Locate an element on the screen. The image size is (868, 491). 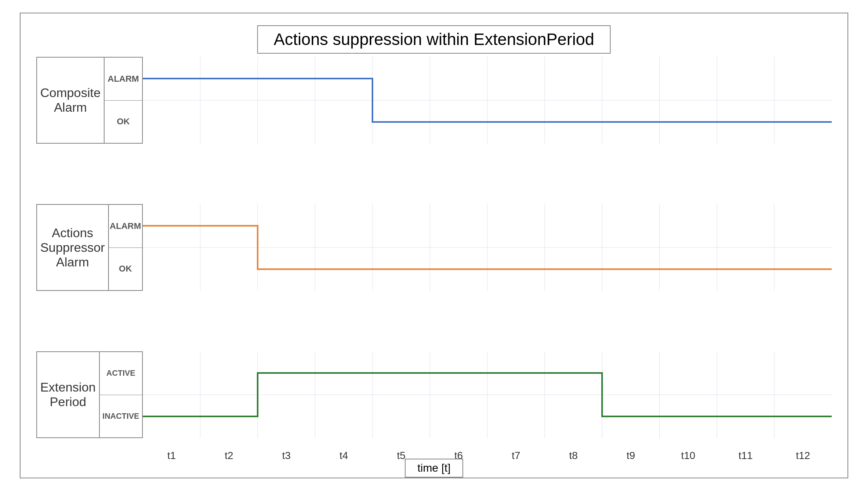
time-axis: t1 t2 t3 t4 t5 t6 t7 t8 t9 t10 t11 t12 is located at coordinates (487, 455).